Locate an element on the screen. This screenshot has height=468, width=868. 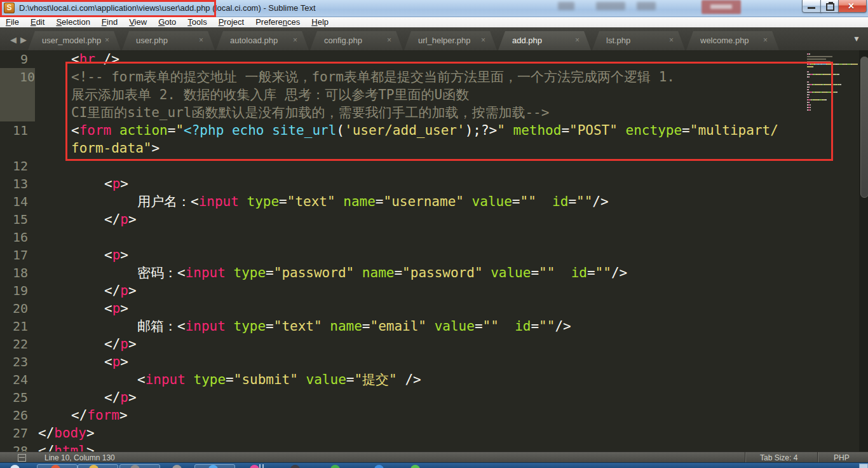
title-bar: S D:\vhost\local.ci.com\application\view… is located at coordinates (434, 9).